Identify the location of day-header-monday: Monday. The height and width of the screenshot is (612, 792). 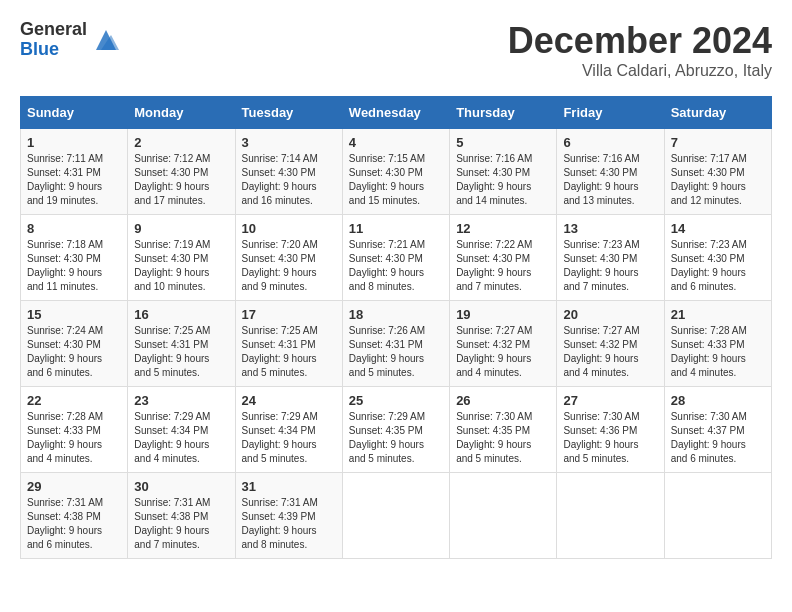
(182, 113).